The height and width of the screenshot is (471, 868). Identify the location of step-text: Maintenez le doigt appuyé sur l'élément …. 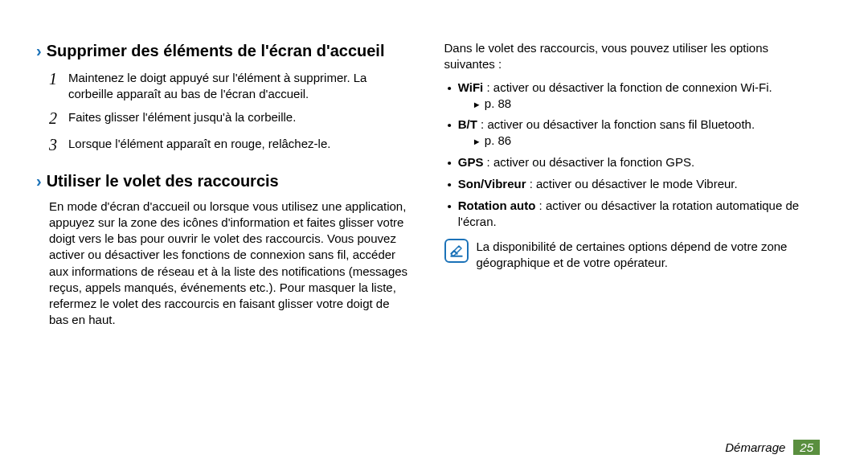
(240, 85).